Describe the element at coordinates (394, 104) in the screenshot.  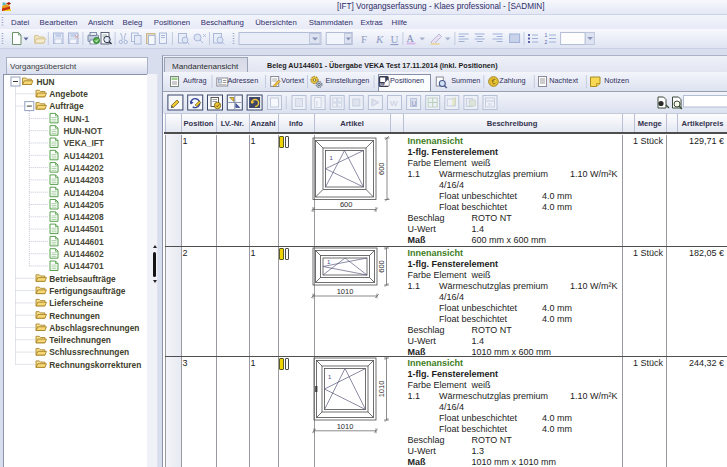
I see `svg-text: W` at that location.